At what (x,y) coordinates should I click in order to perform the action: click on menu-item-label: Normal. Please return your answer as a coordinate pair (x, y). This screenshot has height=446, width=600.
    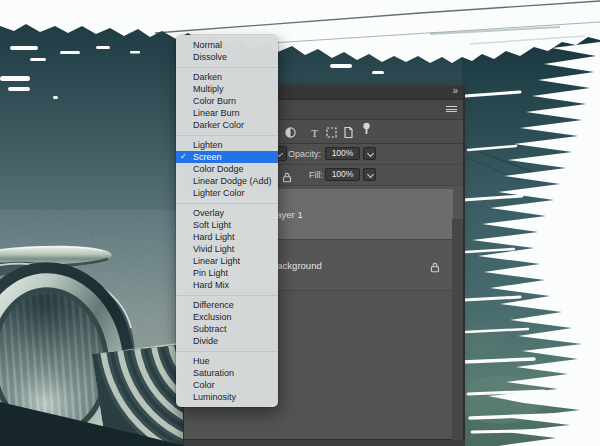
    Looking at the image, I should click on (208, 45).